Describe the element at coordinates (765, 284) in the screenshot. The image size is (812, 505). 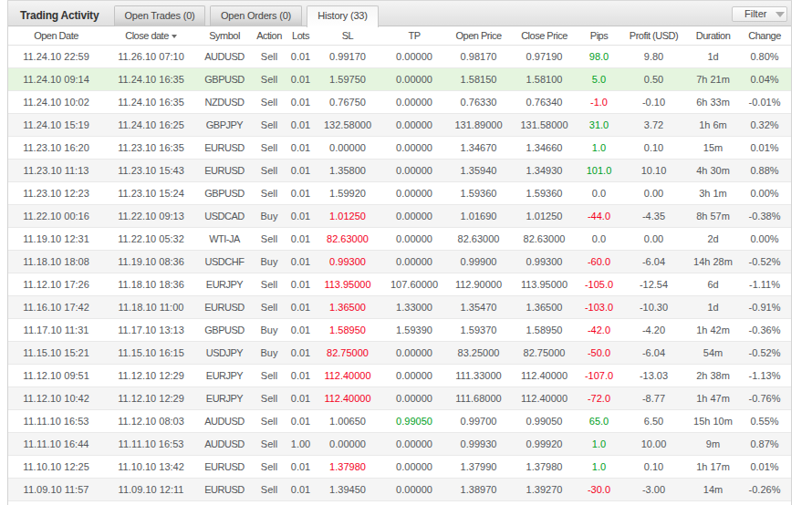
I see `cell-change: -1.11%` at that location.